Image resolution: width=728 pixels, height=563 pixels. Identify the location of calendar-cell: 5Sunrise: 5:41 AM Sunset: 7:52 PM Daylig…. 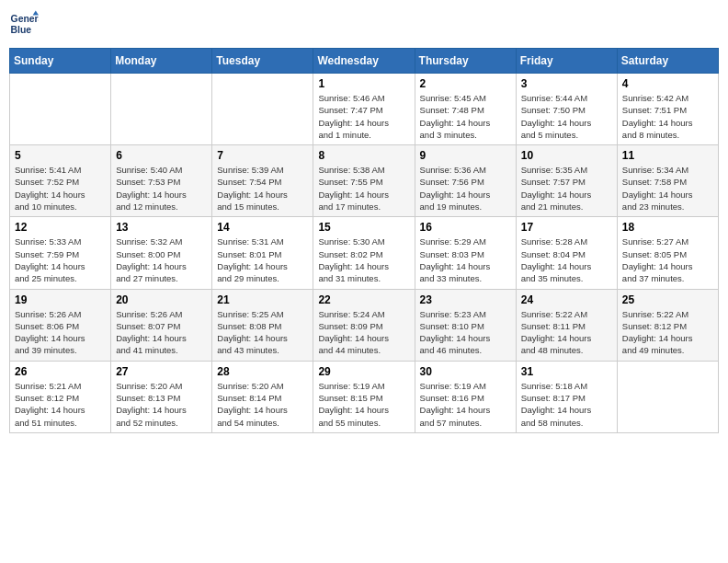
(61, 181).